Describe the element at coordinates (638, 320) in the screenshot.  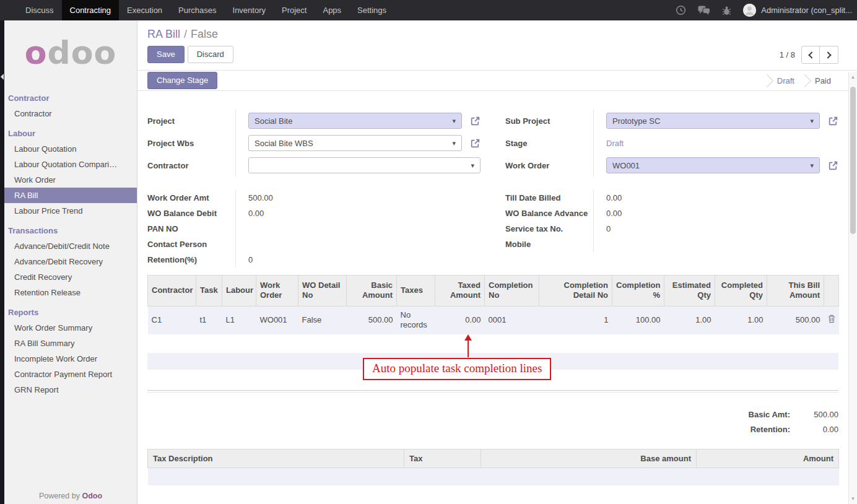
I see `cell-completion-pct: 100.00` at that location.